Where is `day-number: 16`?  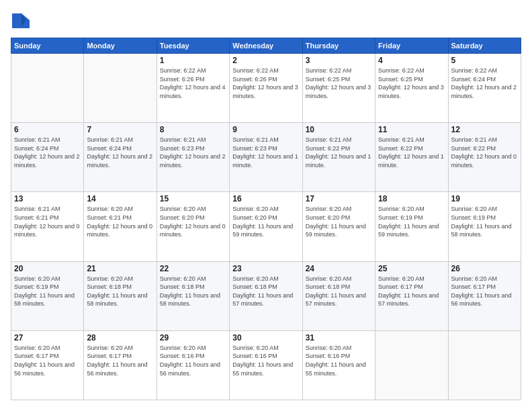 day-number: 16 is located at coordinates (266, 199).